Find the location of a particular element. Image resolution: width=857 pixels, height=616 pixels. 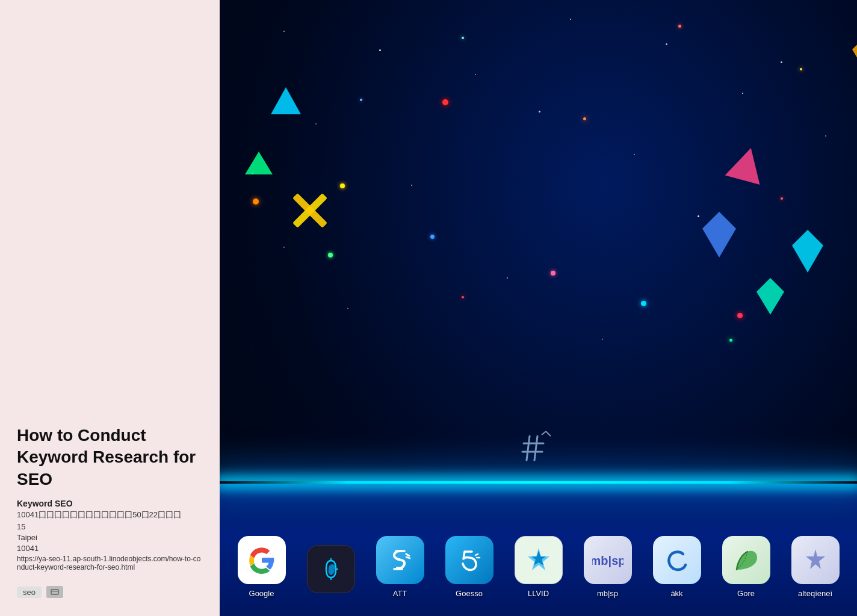

app-icon-att is located at coordinates (400, 560).